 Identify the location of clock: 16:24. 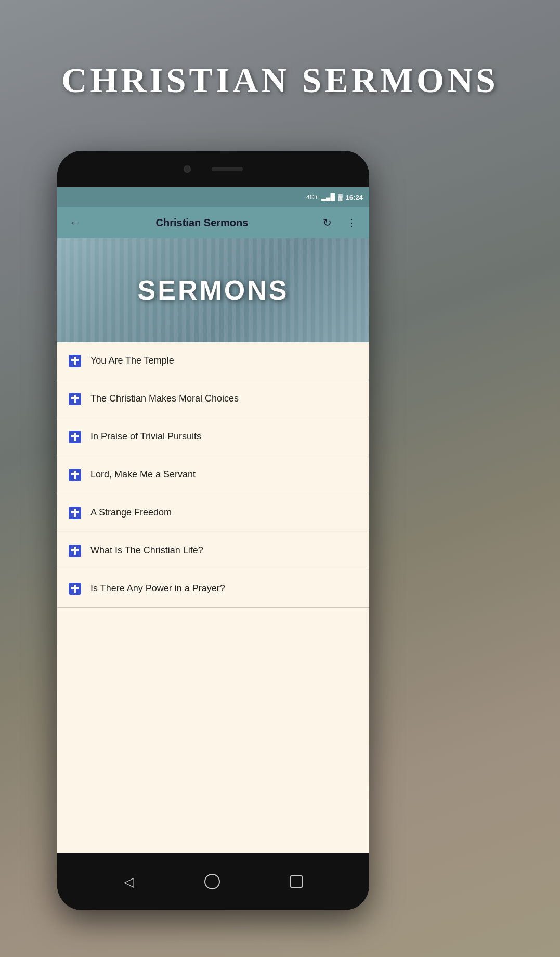
(355, 198).